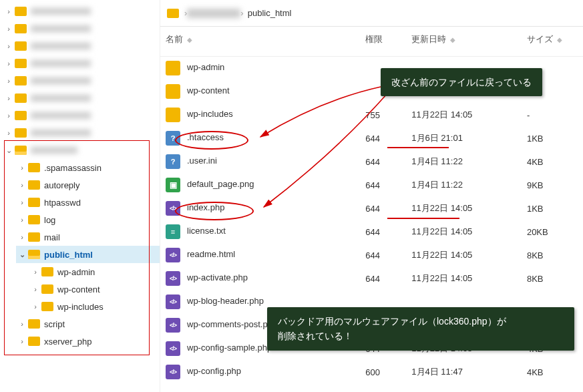 Image resolution: width=583 pixels, height=392 pixels. I want to click on col-date: 更新日時 ◆, so click(463, 41).